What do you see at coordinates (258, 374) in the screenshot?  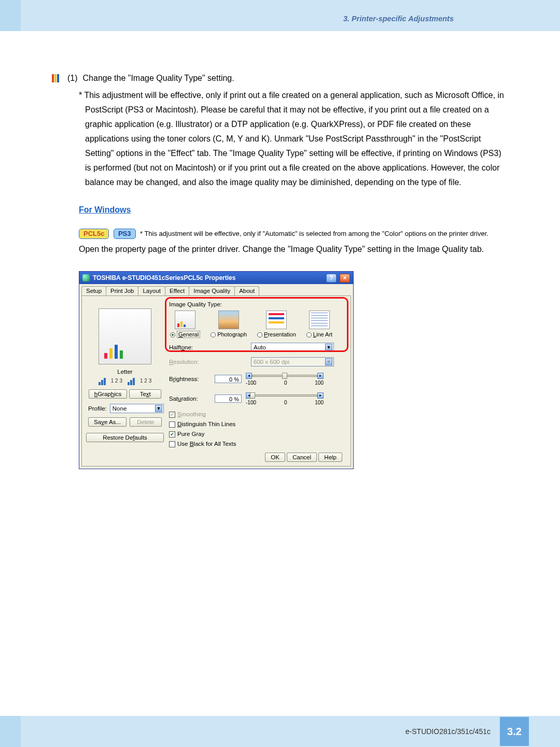 I see `right-column: Image Quality Type: General Photograph P…` at bounding box center [258, 374].